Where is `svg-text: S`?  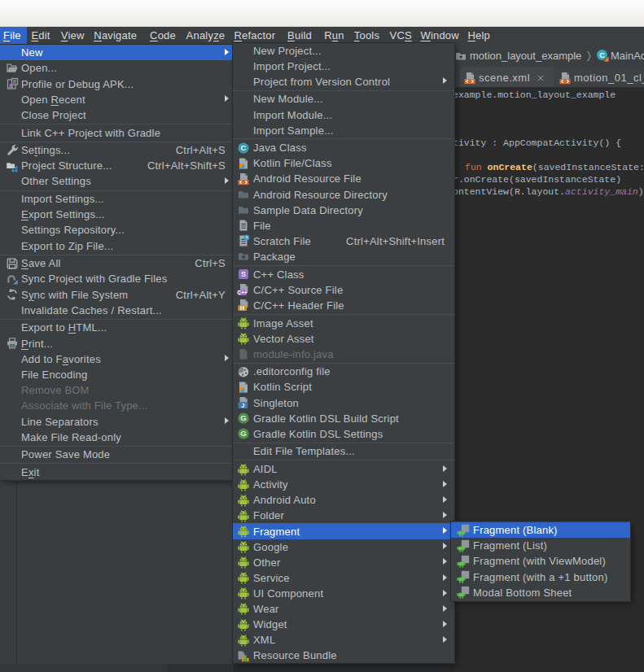
svg-text: S is located at coordinates (243, 274).